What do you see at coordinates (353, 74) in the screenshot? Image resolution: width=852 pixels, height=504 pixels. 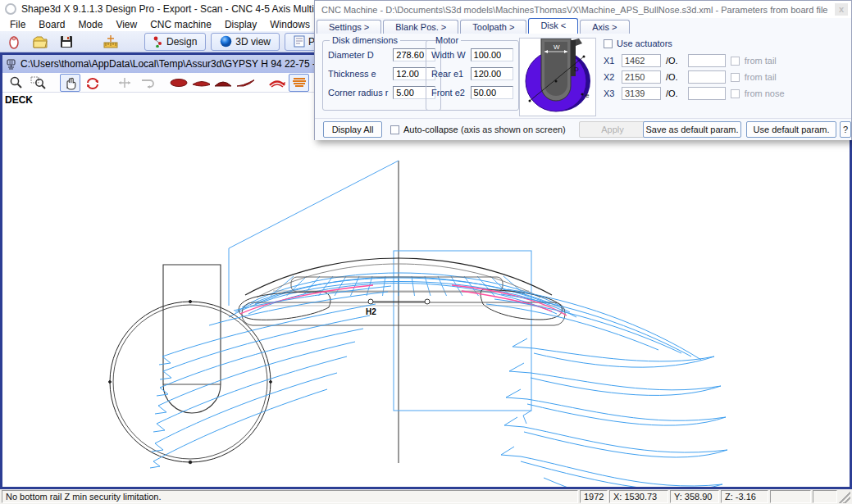 I see `thickness-label: Thickness e` at bounding box center [353, 74].